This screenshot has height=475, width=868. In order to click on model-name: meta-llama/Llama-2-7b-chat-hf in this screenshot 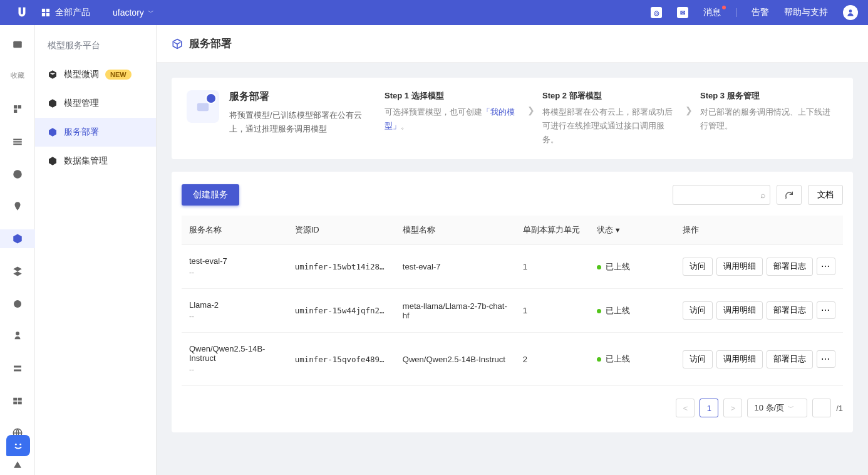, I will do `click(455, 311)`.